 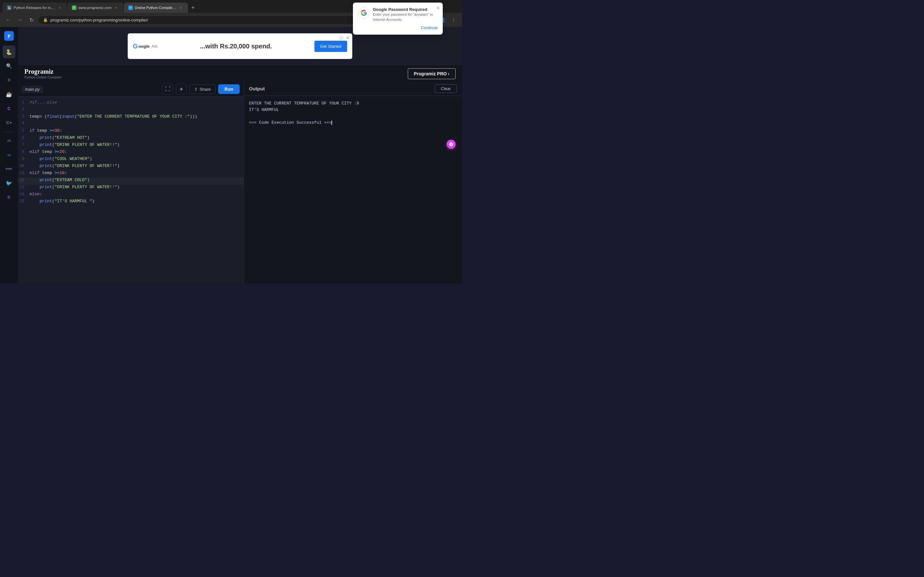 I want to click on editor-tab-main: main.py, so click(x=32, y=89).